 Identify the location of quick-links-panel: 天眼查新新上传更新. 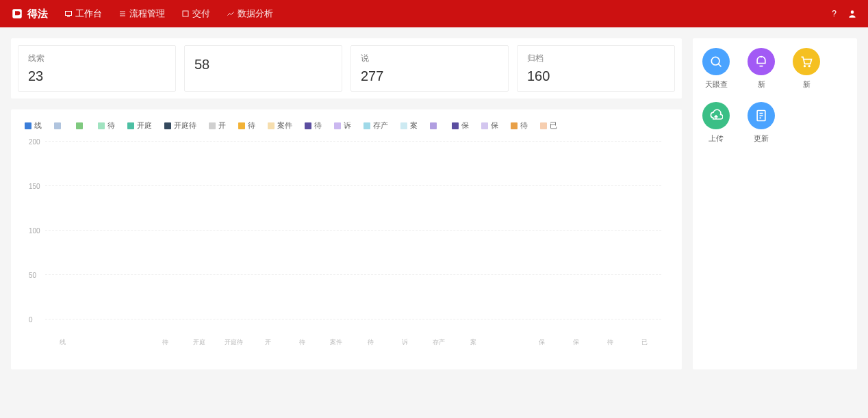
(775, 204).